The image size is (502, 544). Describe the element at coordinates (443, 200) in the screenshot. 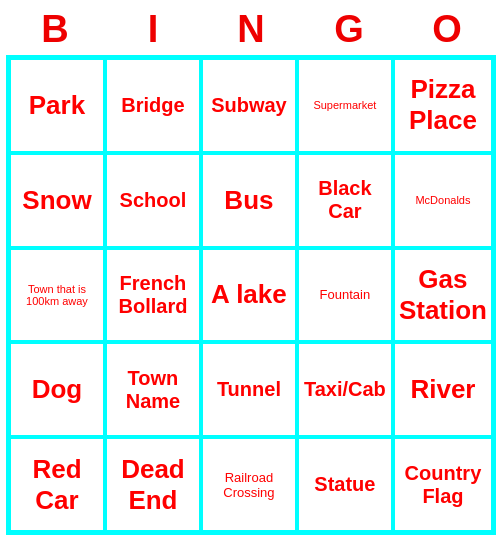

I see `bingo-cell-9: McDonalds` at that location.